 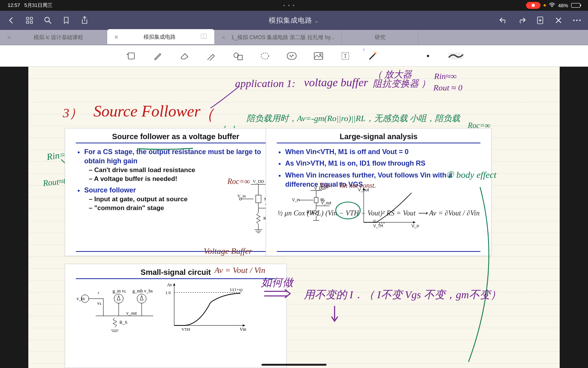 I want to click on search-icon, so click(x=48, y=20).